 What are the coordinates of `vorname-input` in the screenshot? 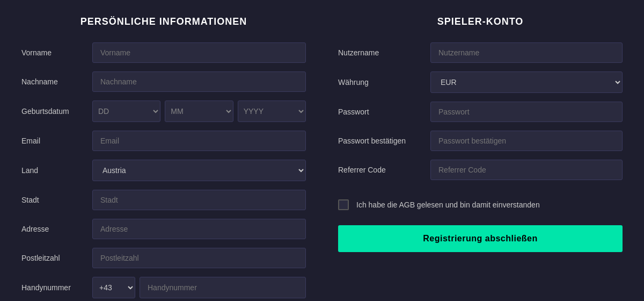 It's located at (199, 53).